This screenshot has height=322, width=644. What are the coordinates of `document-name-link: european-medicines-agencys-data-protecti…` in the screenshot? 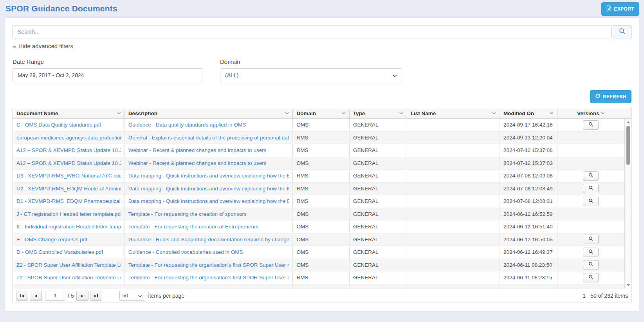 It's located at (69, 138).